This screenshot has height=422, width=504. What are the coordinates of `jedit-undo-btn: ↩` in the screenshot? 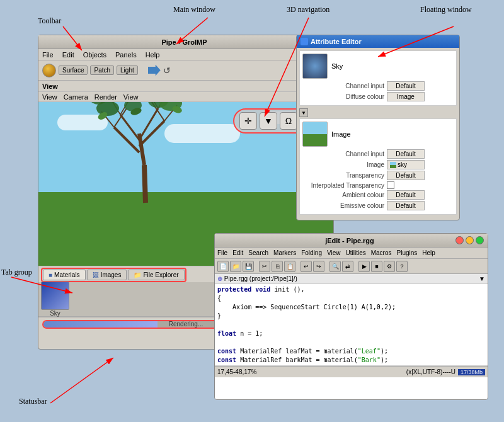 It's located at (306, 266).